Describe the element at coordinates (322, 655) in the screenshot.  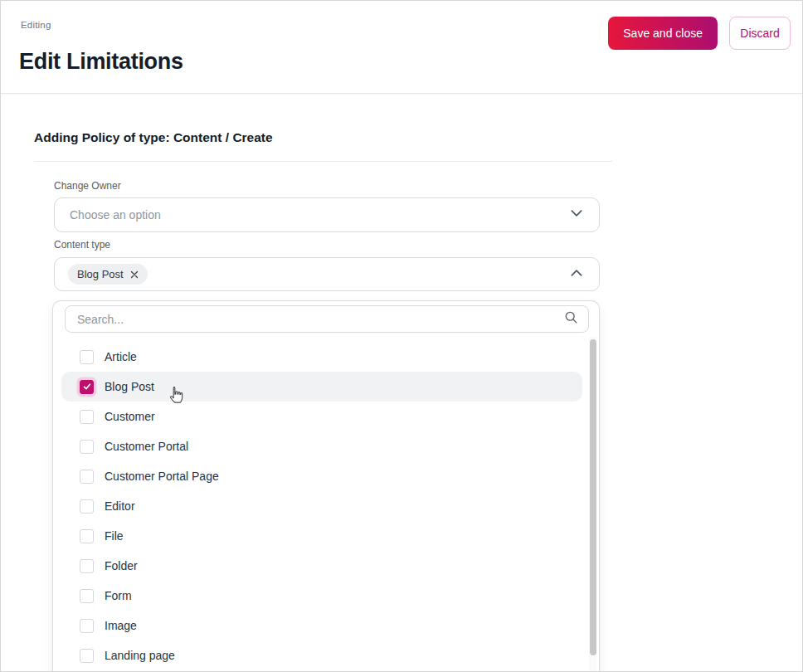
I see `option-row-landing-page: Landing page` at that location.